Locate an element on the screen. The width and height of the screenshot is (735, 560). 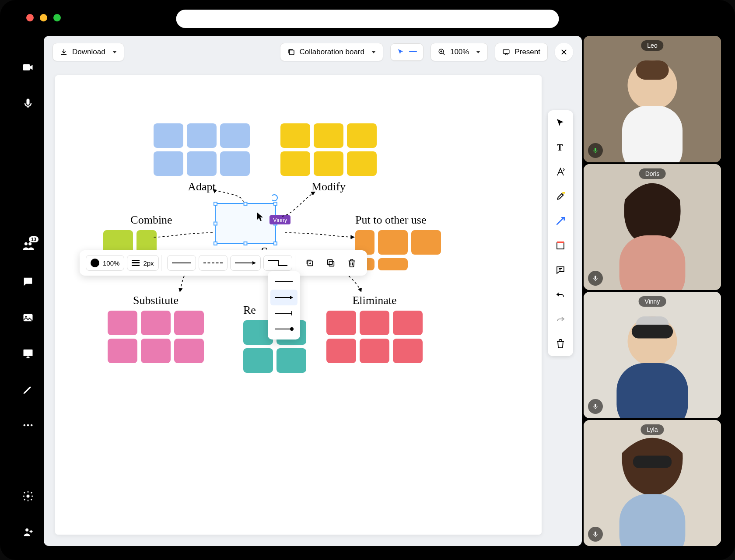
video-tile: Lyla is located at coordinates (652, 483).